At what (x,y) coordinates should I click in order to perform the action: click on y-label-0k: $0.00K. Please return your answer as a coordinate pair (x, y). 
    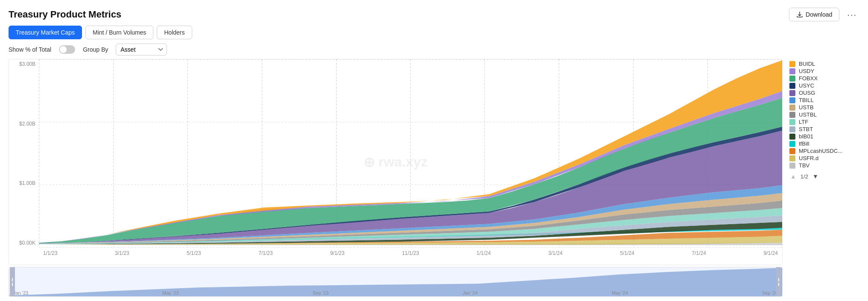
    Looking at the image, I should click on (22, 243).